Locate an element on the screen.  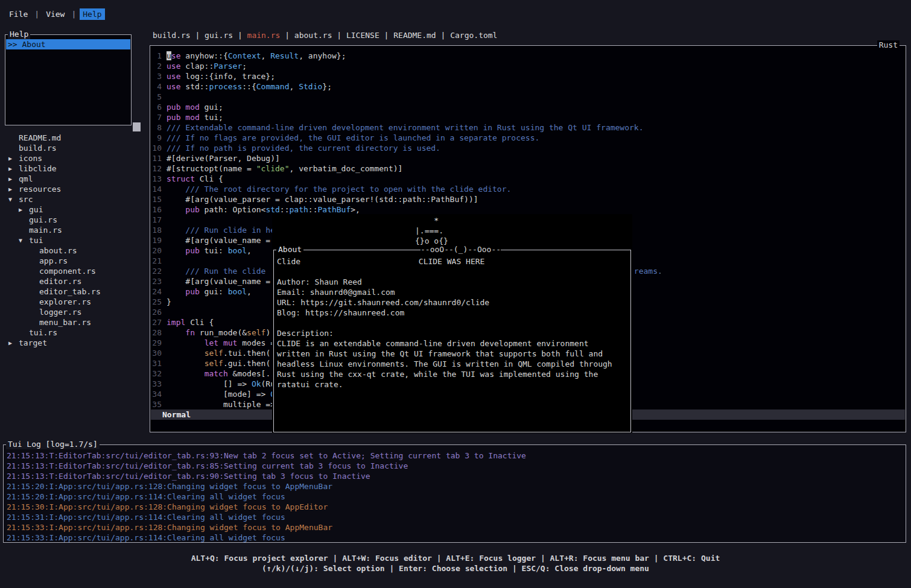
line-number: 11 is located at coordinates (156, 158).